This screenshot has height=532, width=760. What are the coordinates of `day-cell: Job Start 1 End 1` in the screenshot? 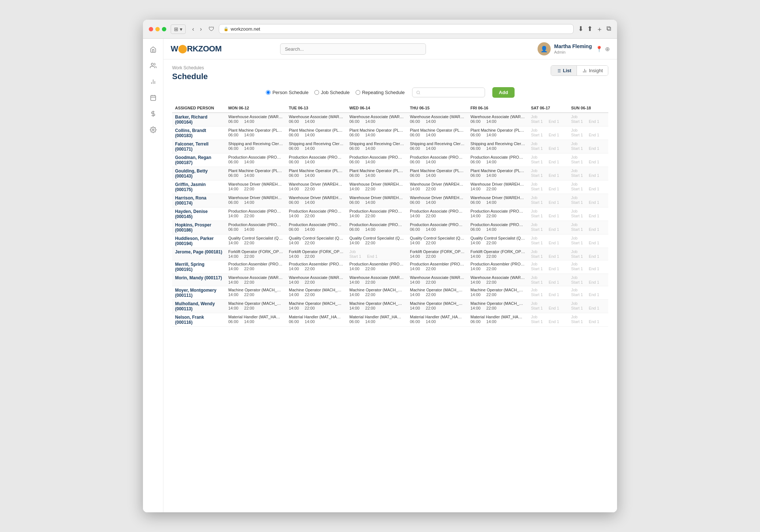 It's located at (377, 254).